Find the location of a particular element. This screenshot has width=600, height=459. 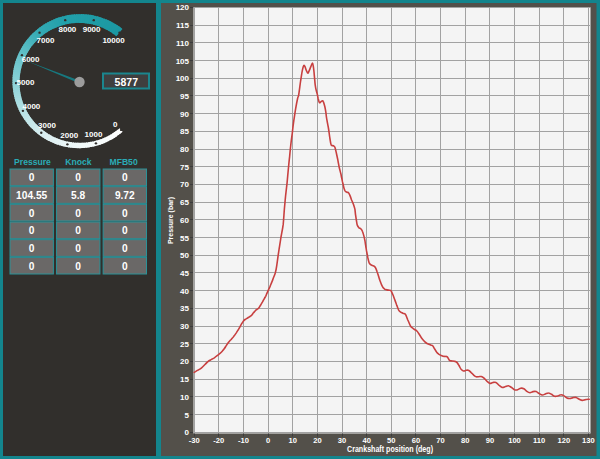

svg-text: Knock is located at coordinates (78, 162).